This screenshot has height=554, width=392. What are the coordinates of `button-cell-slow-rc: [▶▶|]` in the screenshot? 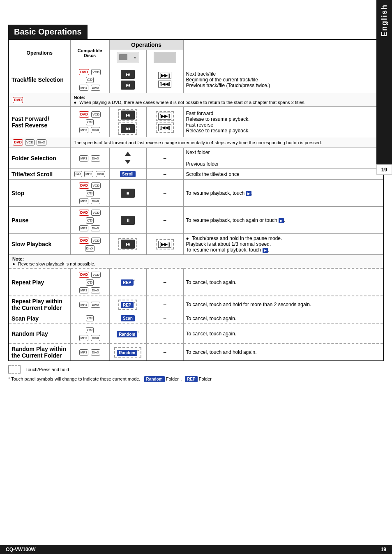 It's located at (165, 244).